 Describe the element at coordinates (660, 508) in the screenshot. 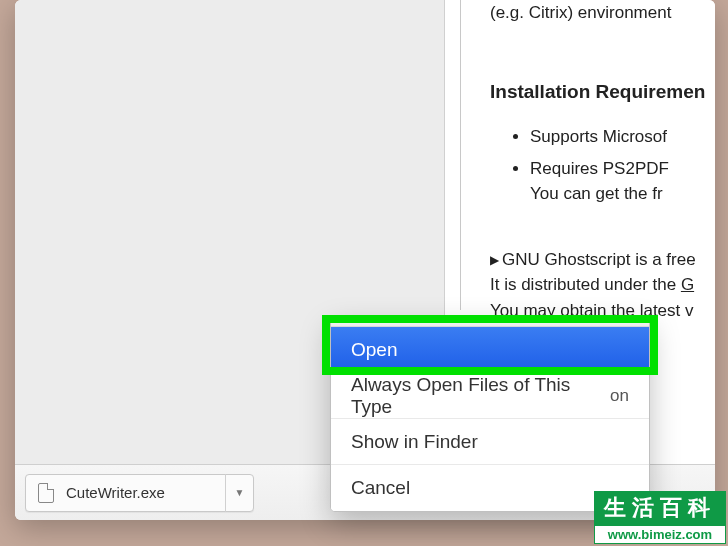

I see `watermark-title: 生活百科` at that location.